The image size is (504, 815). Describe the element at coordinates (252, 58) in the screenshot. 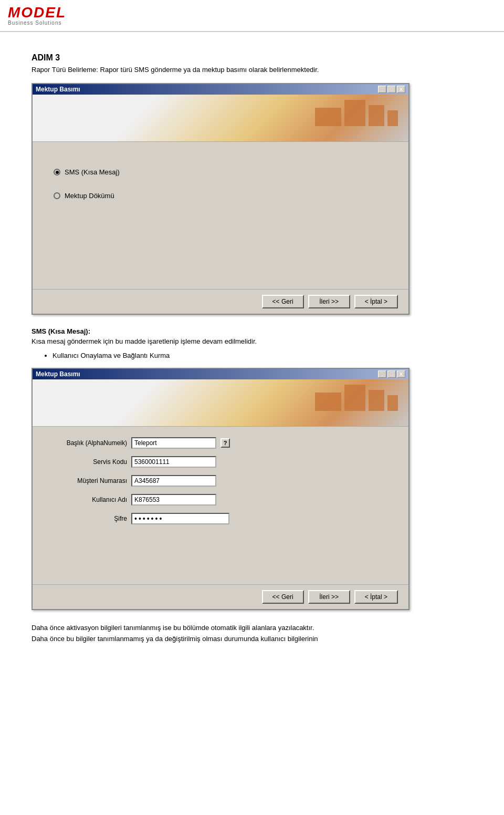

I see `step-heading: ADIM 3` at that location.